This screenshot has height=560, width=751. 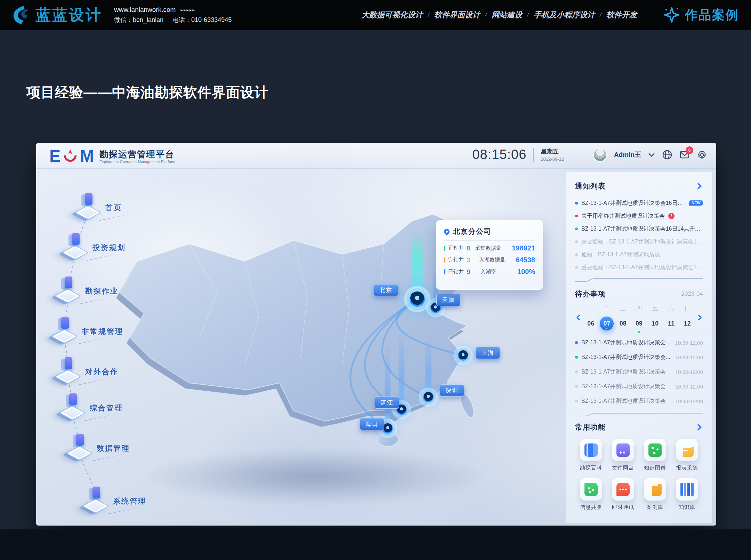 I want to click on city-label-tianjin: 天津, so click(x=449, y=300).